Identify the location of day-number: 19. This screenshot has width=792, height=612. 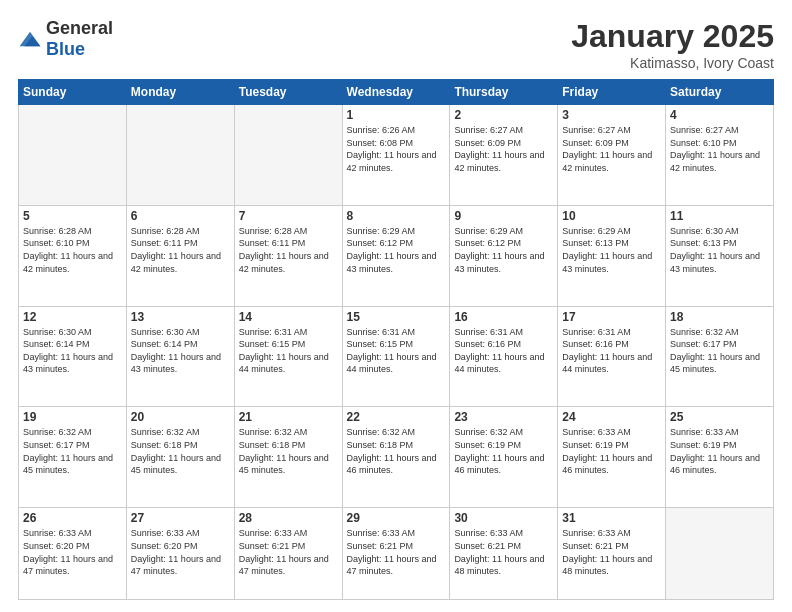
(72, 417).